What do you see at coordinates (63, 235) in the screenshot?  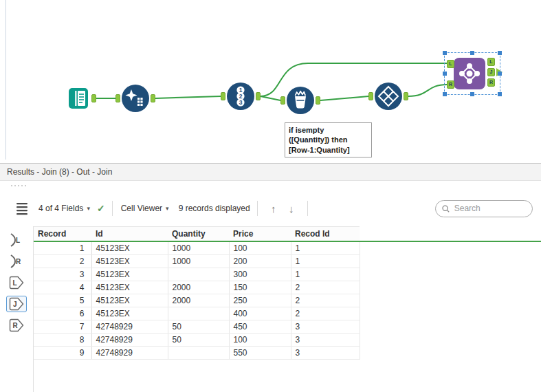 I see `col-header-record: Record` at bounding box center [63, 235].